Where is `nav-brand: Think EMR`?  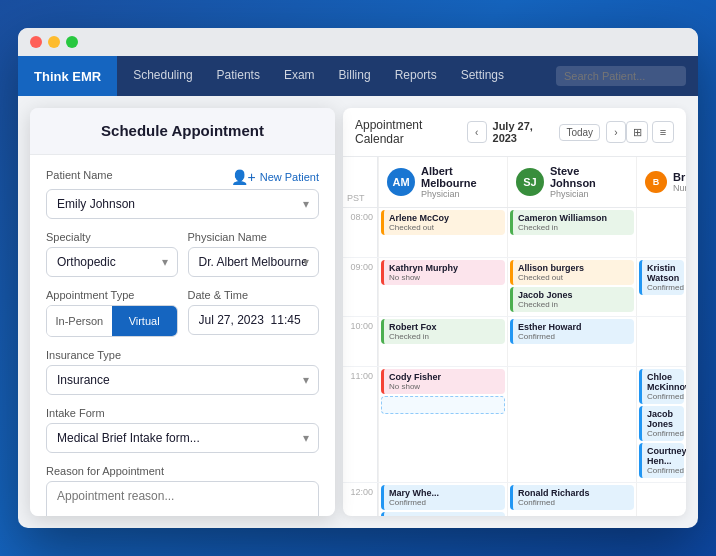 nav-brand: Think EMR is located at coordinates (68, 76).